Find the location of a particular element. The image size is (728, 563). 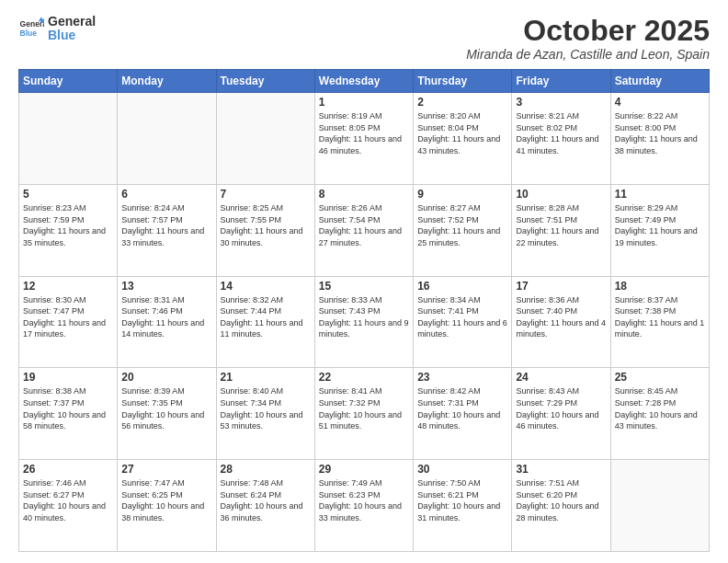

day-info: Sunrise: 8:20 AM Sunset: 8:04 PM Dayligh… is located at coordinates (462, 133).